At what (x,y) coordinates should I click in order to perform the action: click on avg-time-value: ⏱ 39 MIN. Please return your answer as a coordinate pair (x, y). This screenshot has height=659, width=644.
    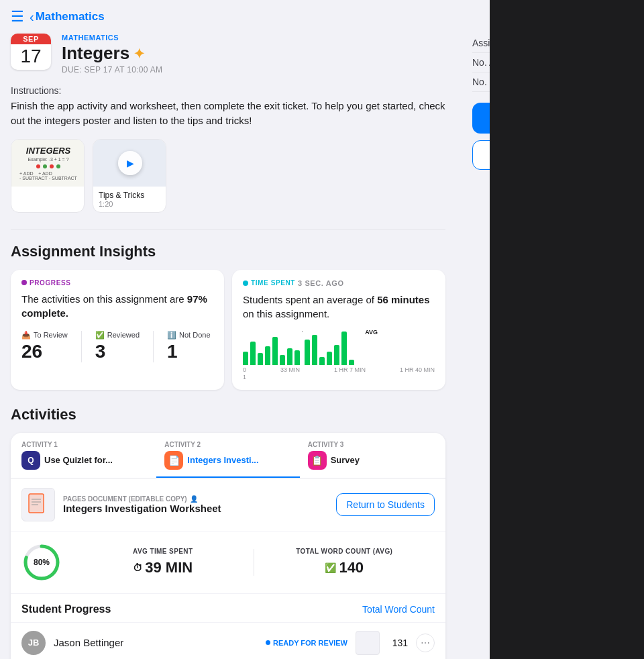
    Looking at the image, I should click on (163, 568).